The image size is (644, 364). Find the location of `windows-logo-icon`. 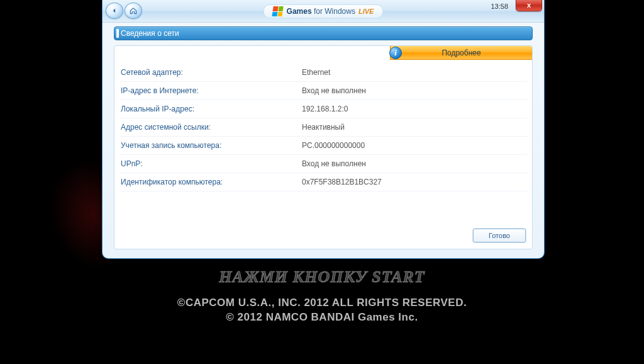

windows-logo-icon is located at coordinates (277, 11).